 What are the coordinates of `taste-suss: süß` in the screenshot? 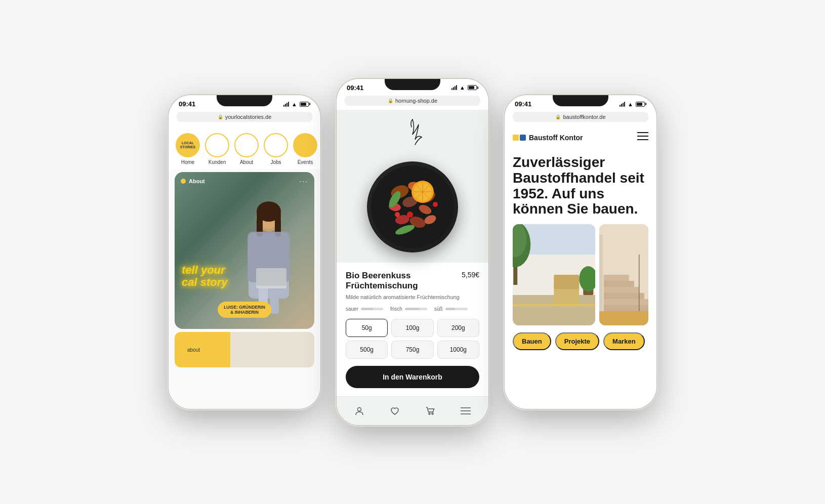 It's located at (451, 309).